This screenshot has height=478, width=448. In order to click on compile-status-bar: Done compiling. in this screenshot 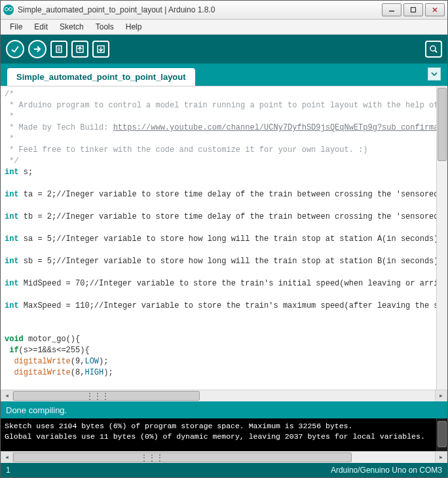, I will do `click(224, 410)`.